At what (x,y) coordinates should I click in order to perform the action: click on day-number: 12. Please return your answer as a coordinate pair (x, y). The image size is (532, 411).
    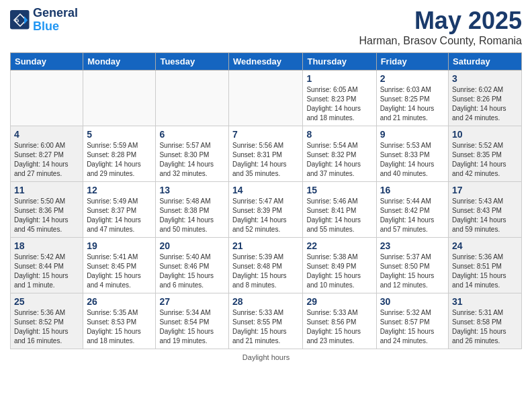
    Looking at the image, I should click on (120, 190).